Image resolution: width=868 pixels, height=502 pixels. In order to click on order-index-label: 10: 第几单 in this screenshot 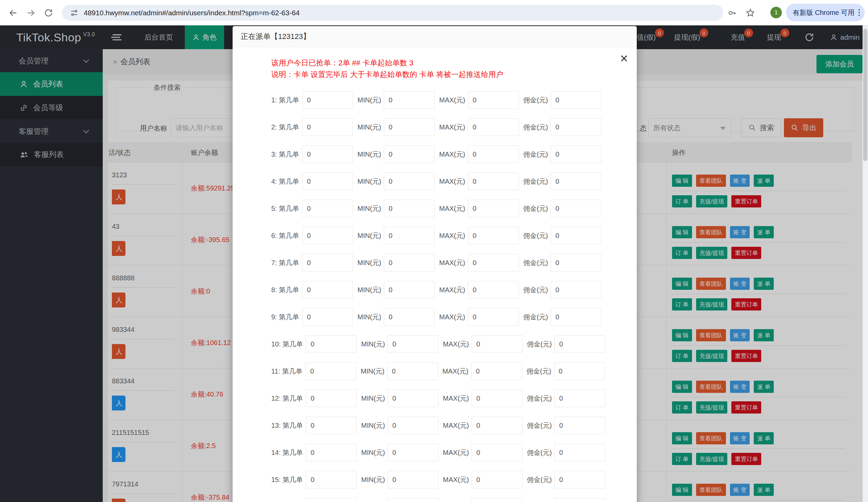, I will do `click(287, 344)`.